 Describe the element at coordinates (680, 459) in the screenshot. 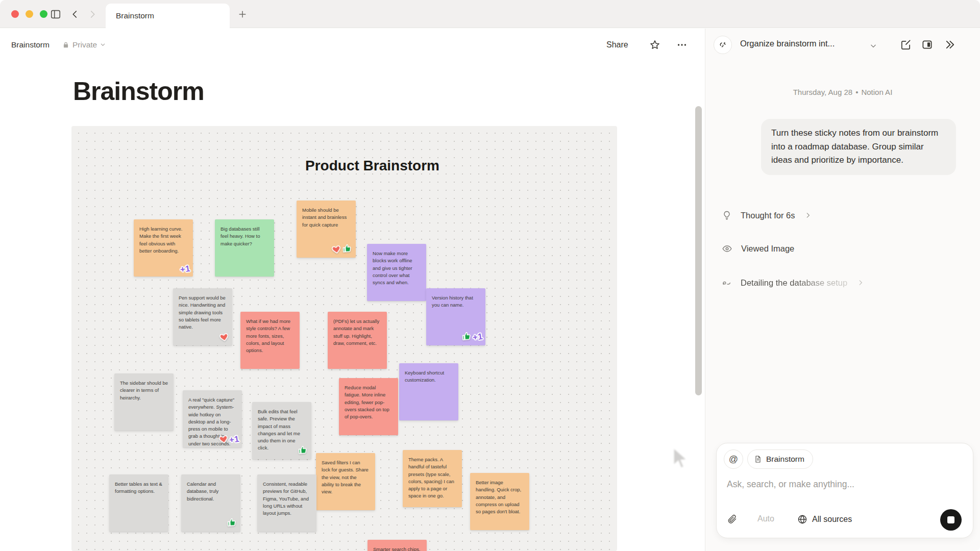

I see `mouse-cursor` at that location.